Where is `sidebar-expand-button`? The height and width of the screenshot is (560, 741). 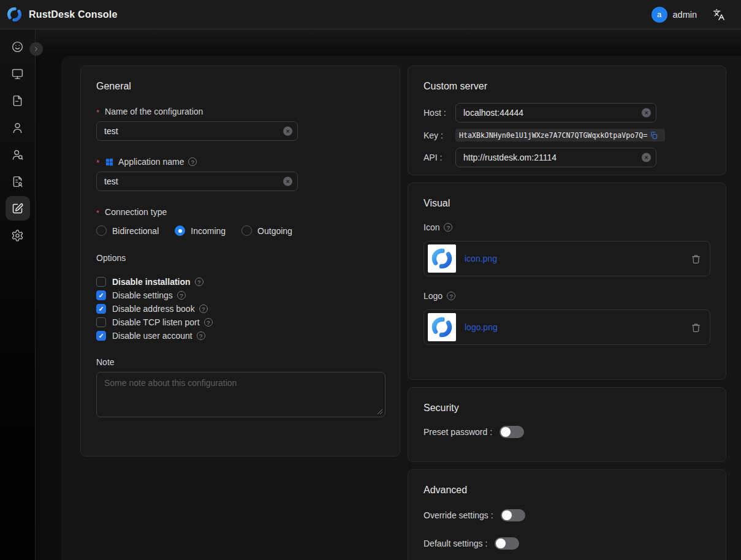 sidebar-expand-button is located at coordinates (36, 49).